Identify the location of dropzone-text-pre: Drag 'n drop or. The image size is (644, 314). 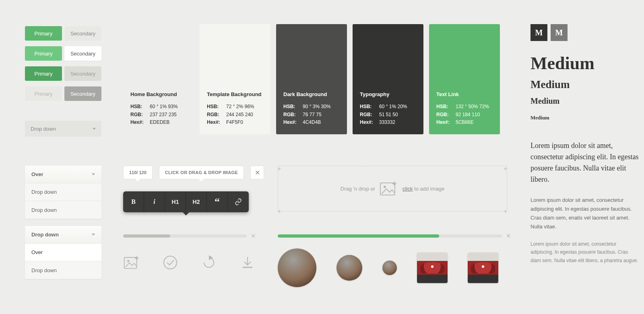
(358, 189).